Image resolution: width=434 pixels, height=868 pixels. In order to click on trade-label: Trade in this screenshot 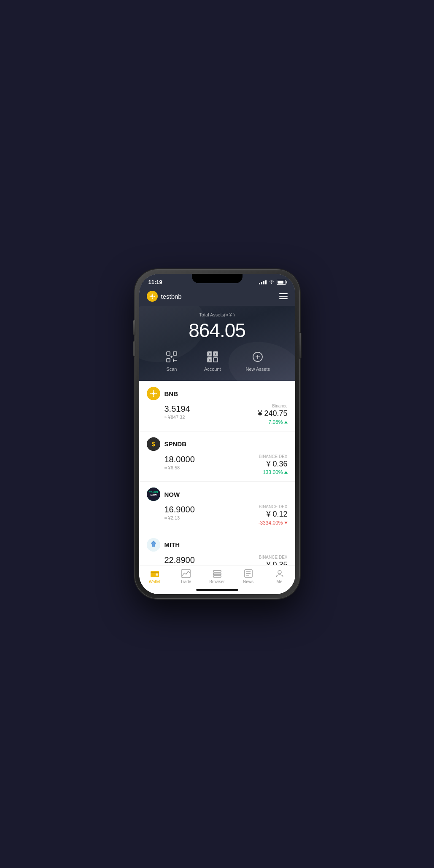, I will do `click(186, 581)`.